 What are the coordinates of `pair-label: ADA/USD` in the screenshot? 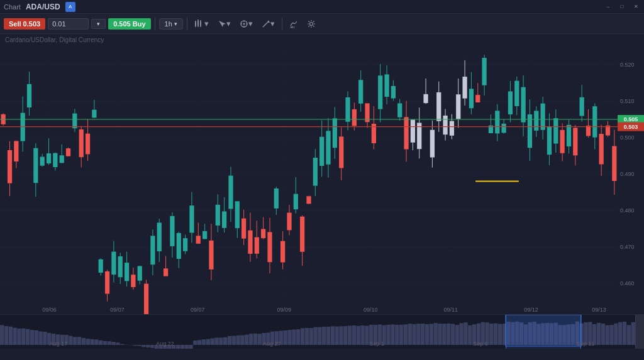 It's located at (43, 7).